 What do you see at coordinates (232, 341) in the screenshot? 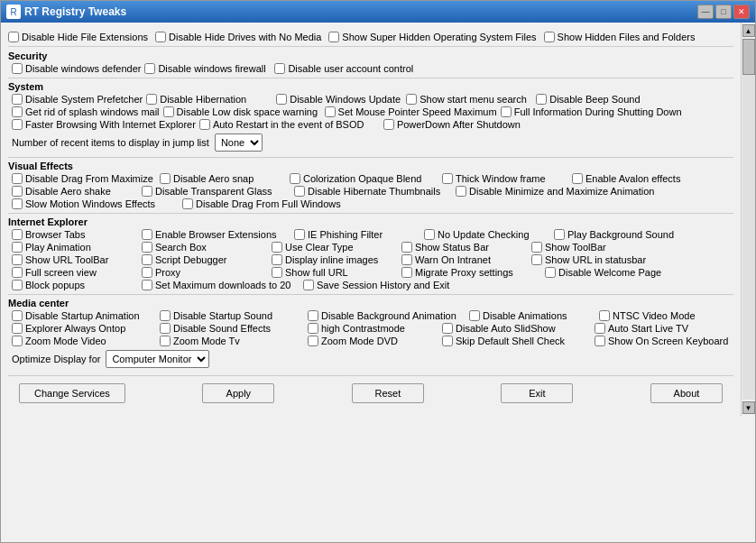
I see `cb-zoom-mode-tv: Zoom Mode Tv` at bounding box center [232, 341].